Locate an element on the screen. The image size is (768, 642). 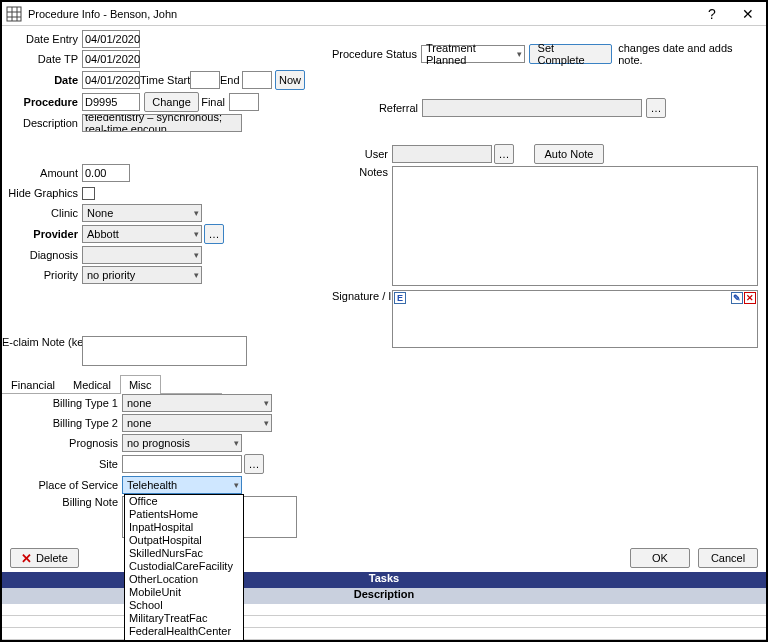
auto-note-button: Auto Note is located at coordinates (569, 154).